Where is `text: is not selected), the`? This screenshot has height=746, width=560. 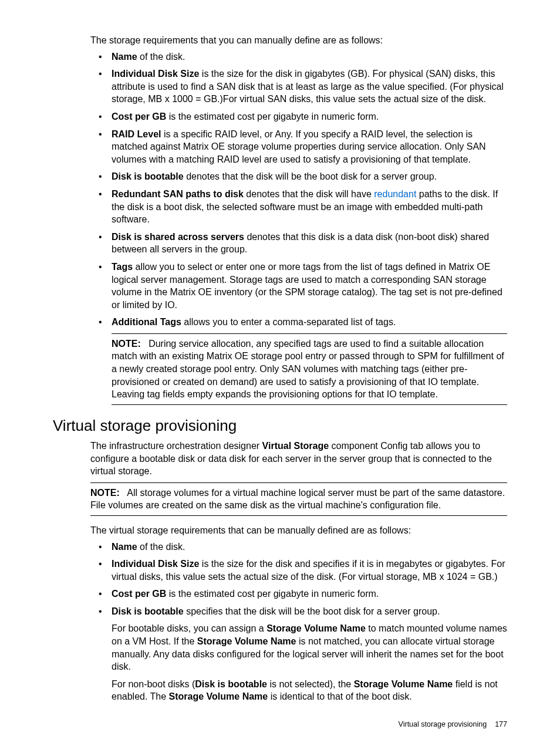 text: is not selected), the is located at coordinates (311, 684).